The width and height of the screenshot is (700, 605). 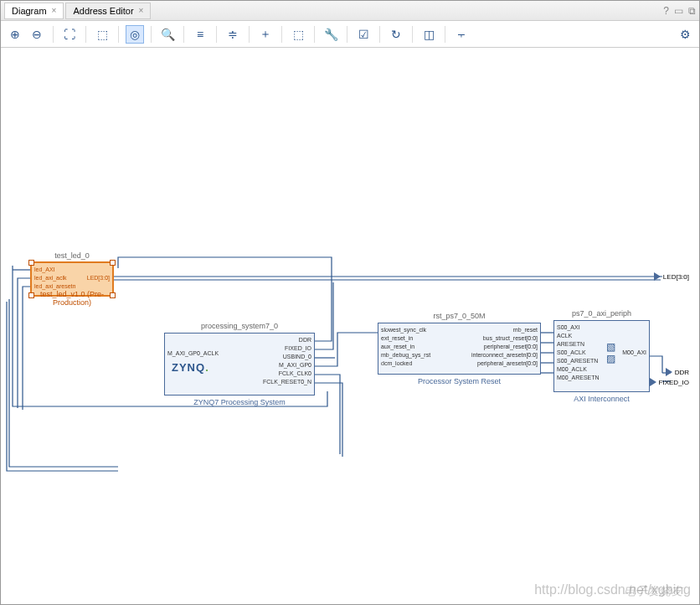 I want to click on ports: slowest_sync_clk ext_reset_in aux_reset_…, so click(x=459, y=347).